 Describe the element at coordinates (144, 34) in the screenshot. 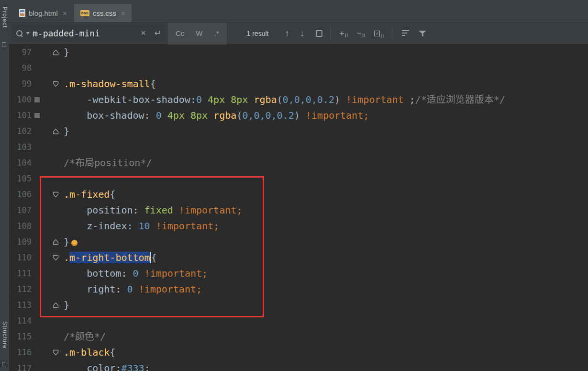

I see `clear-search-icon: ×` at that location.